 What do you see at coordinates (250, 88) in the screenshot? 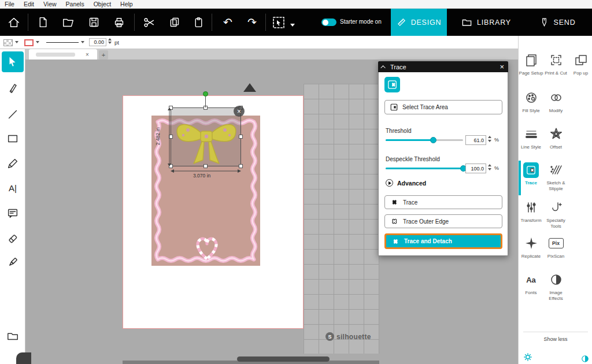
I see `mat-orientation-arrow-icon` at bounding box center [250, 88].